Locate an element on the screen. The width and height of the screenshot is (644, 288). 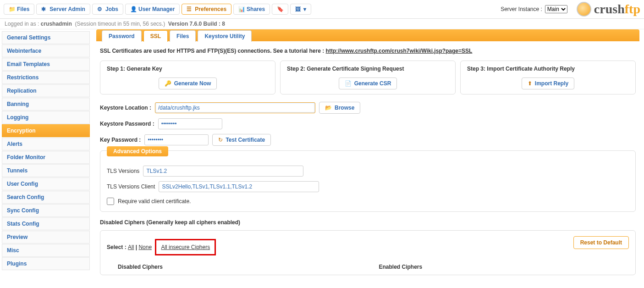
select-none-link: None is located at coordinates (145, 247).